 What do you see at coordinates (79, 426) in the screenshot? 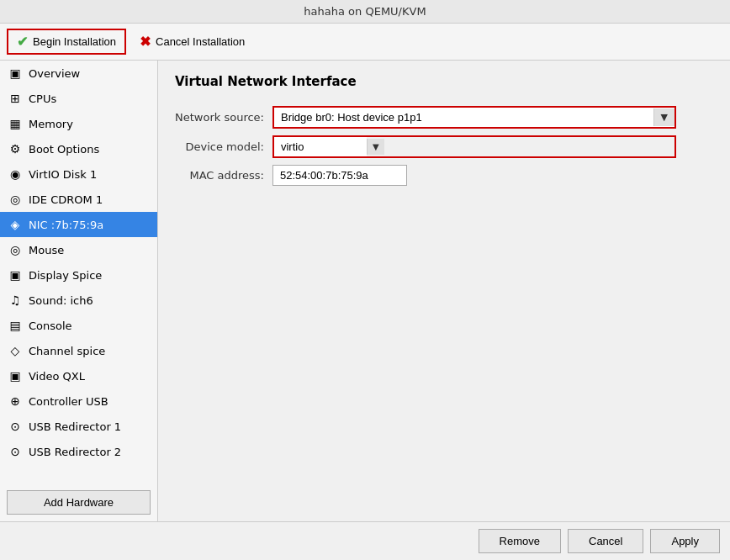
I see `sidebar-item-usb-redirector-1: ⊙USB Redirector 1` at bounding box center [79, 426].